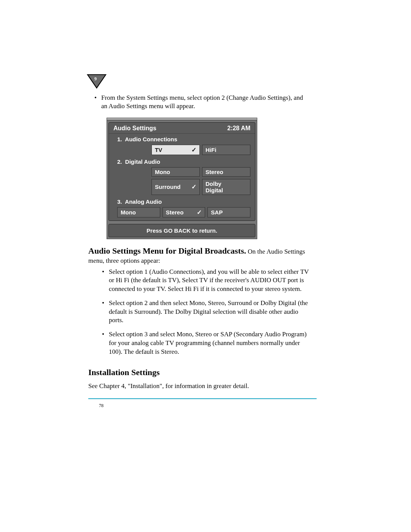  Describe the element at coordinates (101, 406) in the screenshot. I see `page-number: 78` at that location.